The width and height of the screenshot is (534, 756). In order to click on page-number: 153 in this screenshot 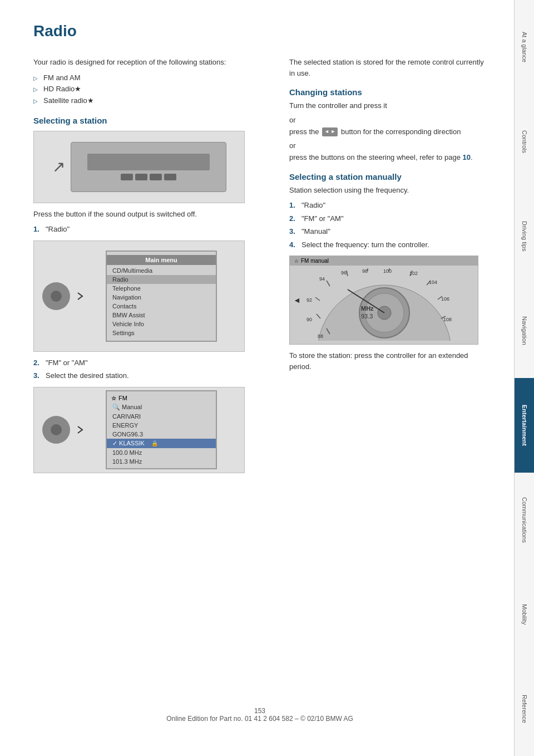, I will do `click(260, 711)`.